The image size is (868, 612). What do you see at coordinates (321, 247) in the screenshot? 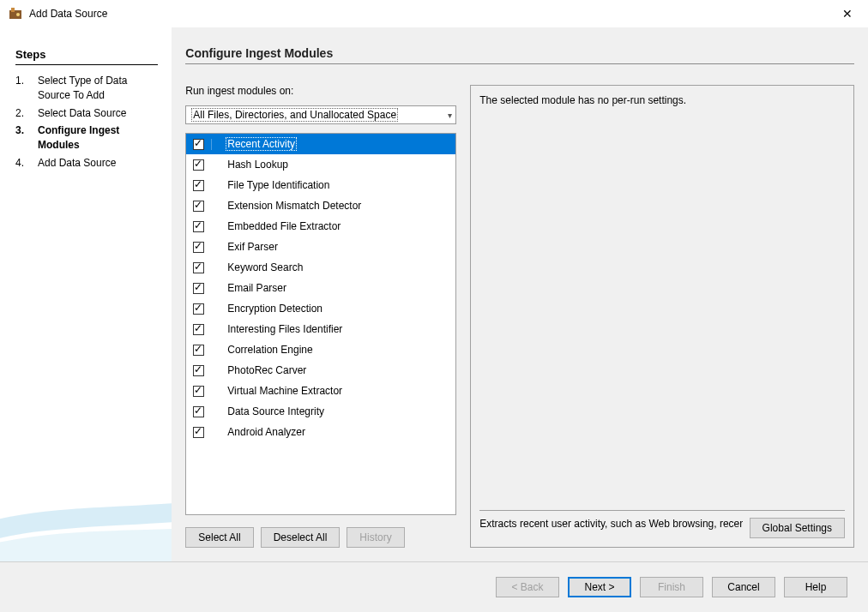
I see `module-row: Exif Parser` at bounding box center [321, 247].